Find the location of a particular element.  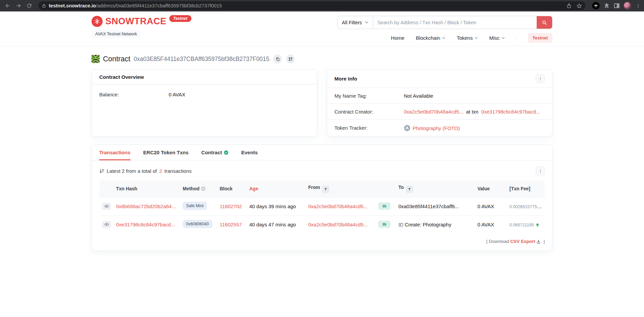

copy-icon is located at coordinates (278, 59).